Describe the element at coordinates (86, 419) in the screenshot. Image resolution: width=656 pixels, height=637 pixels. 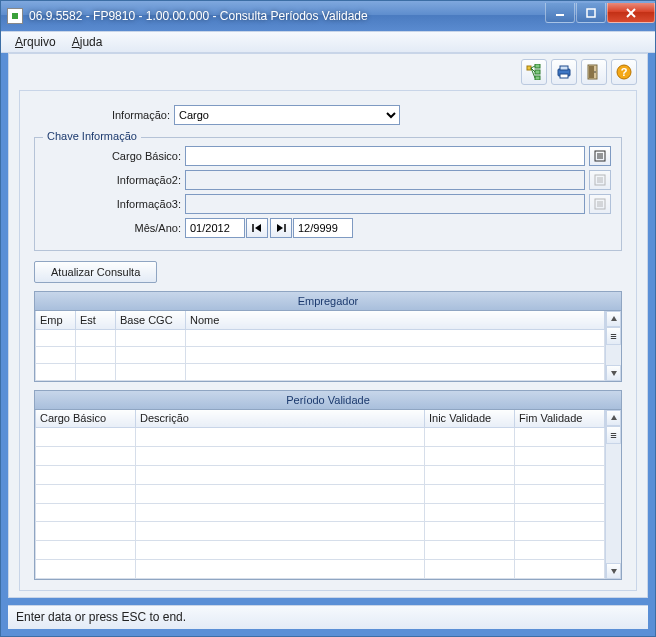
I see `col-cargo-basico: Cargo Básico` at that location.